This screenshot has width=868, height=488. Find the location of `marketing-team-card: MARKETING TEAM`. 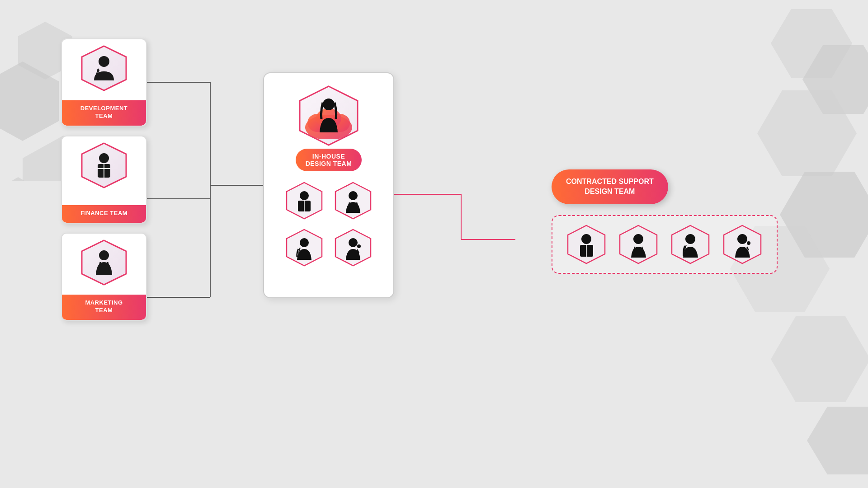

marketing-team-card: MARKETING TEAM is located at coordinates (104, 277).